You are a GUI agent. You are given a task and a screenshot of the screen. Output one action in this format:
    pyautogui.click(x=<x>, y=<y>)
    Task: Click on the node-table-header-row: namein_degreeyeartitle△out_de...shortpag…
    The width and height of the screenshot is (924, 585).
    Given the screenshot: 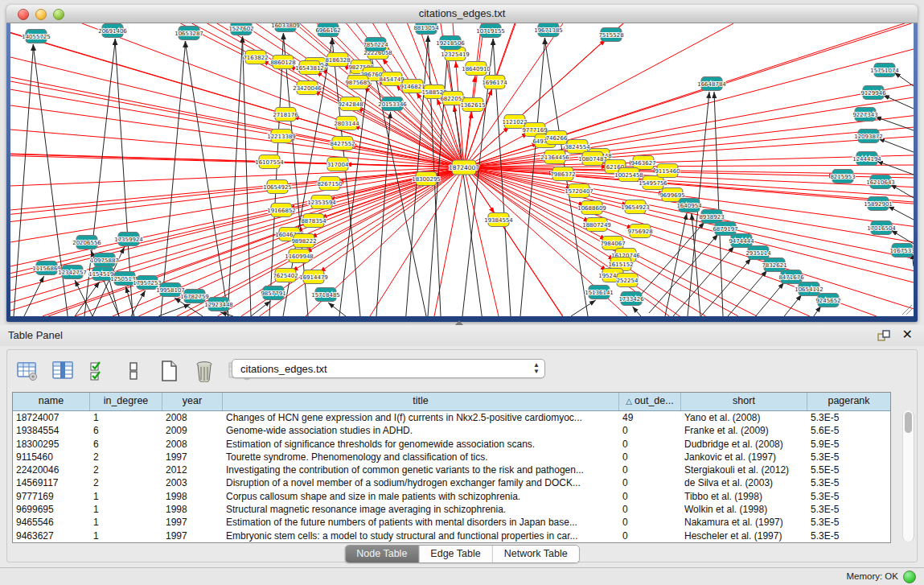 What is the action you would take?
    pyautogui.click(x=452, y=402)
    